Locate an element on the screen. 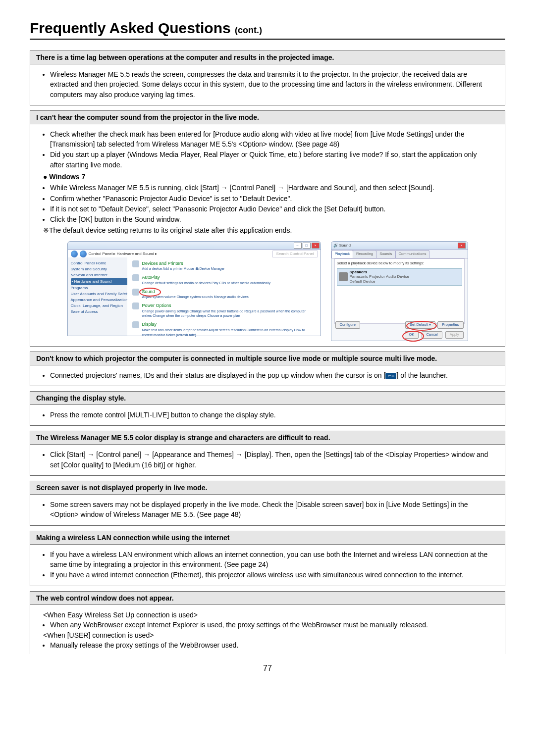 The width and height of the screenshot is (535, 756). faq-item: Don't know to which projector the comput… is located at coordinates (268, 369).